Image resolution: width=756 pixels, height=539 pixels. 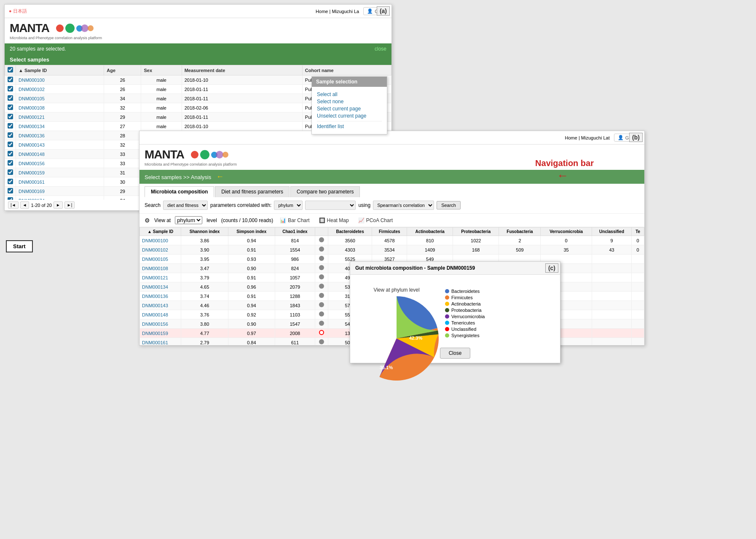 I want to click on sample-id-link: DNM000100, so click(x=161, y=241).